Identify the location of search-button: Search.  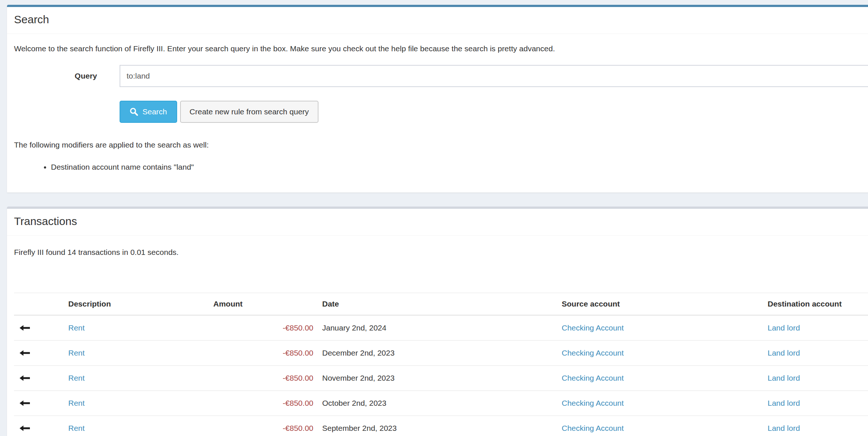
(148, 112).